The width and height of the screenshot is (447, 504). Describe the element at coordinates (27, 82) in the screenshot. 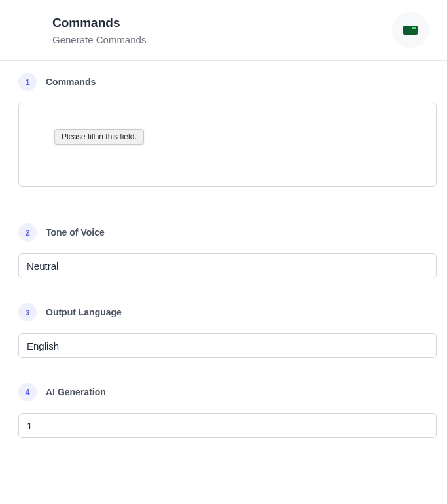

I see `step-badge-1: 1` at that location.